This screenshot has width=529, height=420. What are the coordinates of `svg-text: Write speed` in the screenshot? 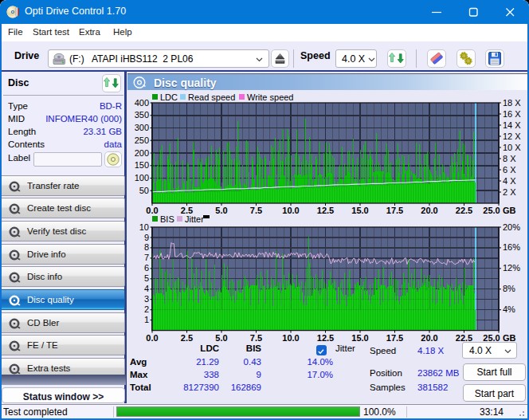 It's located at (271, 97).